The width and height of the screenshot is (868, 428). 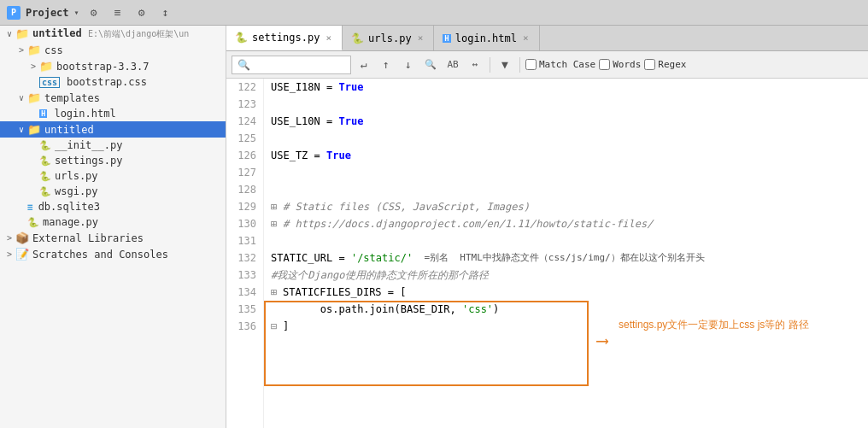 I want to click on sidebar-item-bootstrap-css: css bootstrap.css, so click(x=113, y=82).